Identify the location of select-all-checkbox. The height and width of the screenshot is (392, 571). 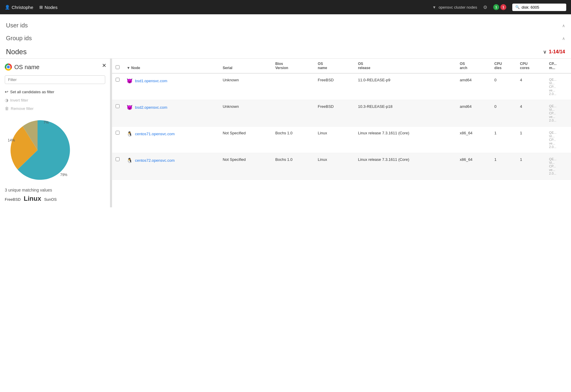
(117, 67).